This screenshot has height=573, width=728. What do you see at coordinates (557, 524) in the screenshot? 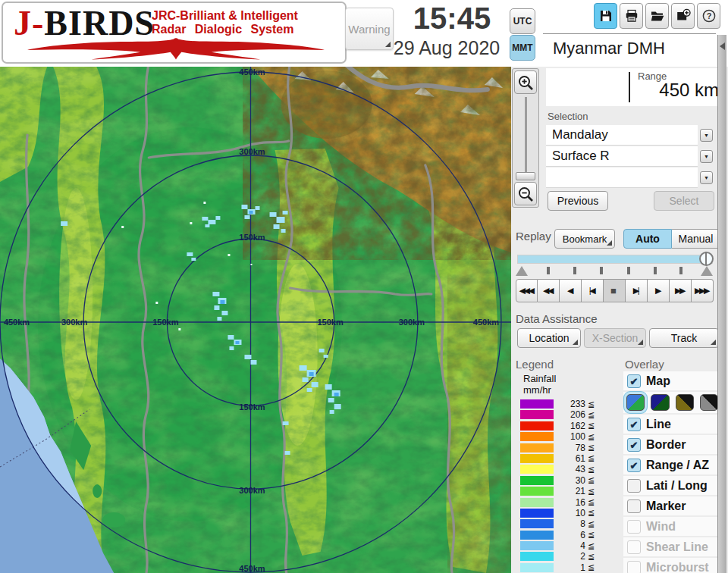
I see `legend-row: 8≦` at bounding box center [557, 524].